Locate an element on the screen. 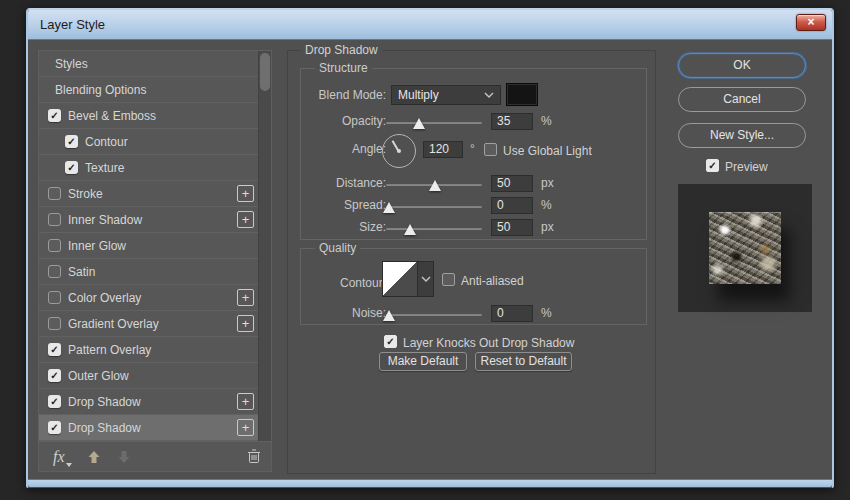 This screenshot has width=850, height=500. noise-slider is located at coordinates (434, 314).